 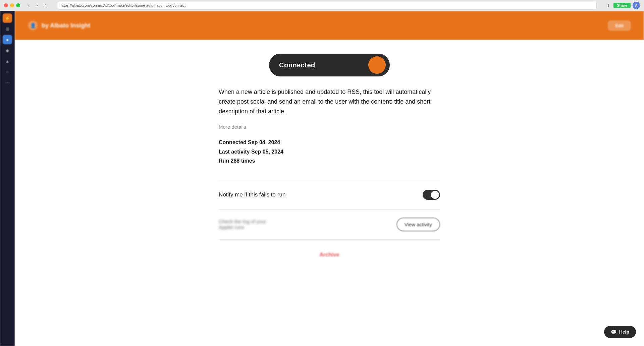 What do you see at coordinates (329, 65) in the screenshot?
I see `connected-toggle: Connected` at bounding box center [329, 65].